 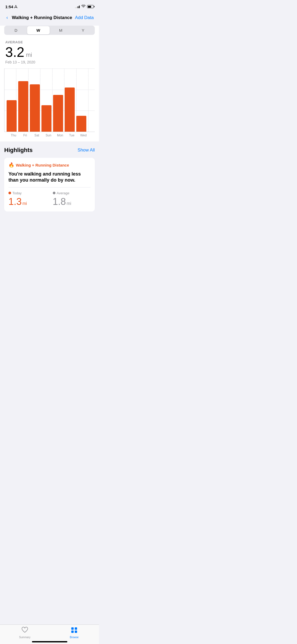 What do you see at coordinates (11, 165) in the screenshot?
I see `flame-icon: 🔥` at bounding box center [11, 165].